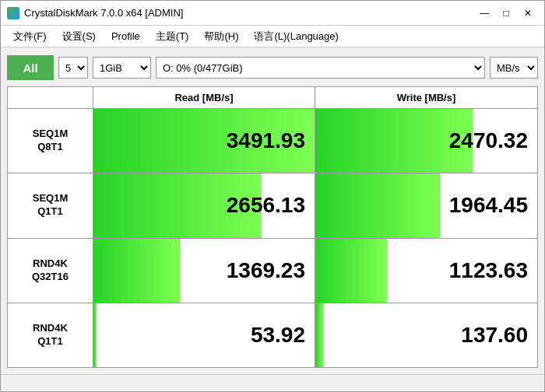  What do you see at coordinates (126, 36) in the screenshot?
I see `menu-profile: Profile` at bounding box center [126, 36].